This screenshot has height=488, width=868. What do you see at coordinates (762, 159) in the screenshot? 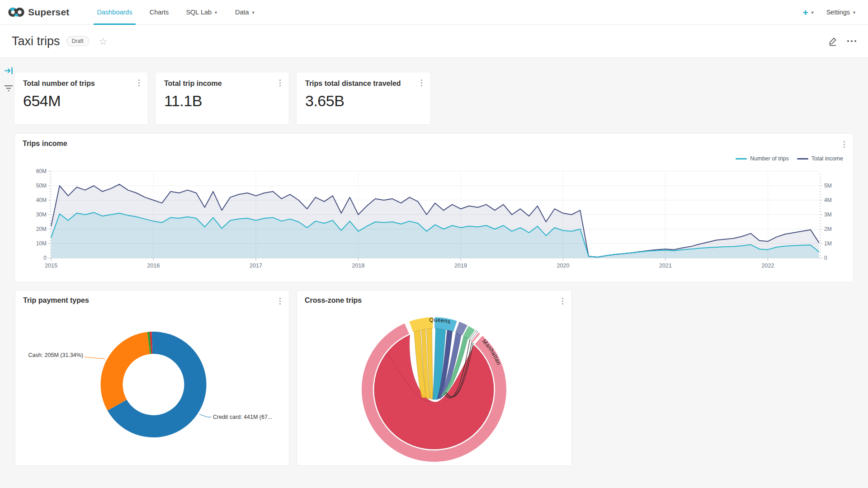
I see `legend-item-number-of-trips: Number of trips` at bounding box center [762, 159].